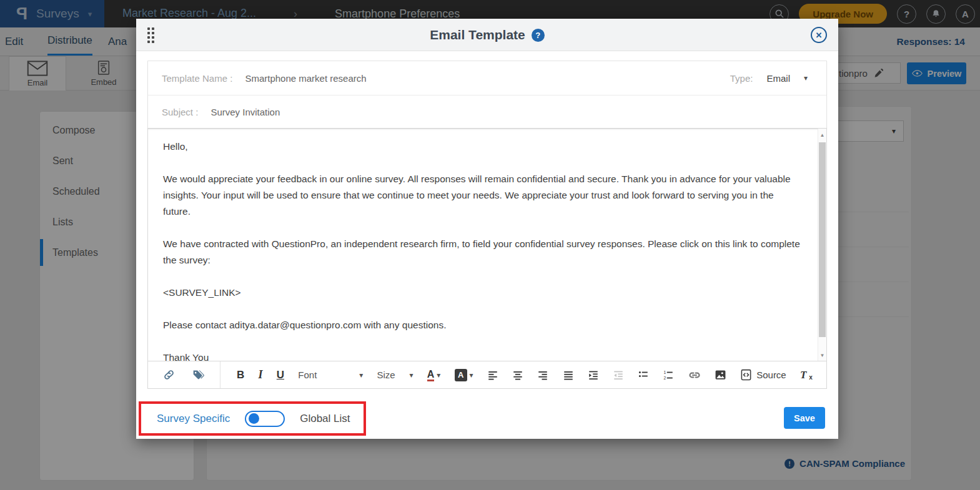 The width and height of the screenshot is (980, 490). Describe the element at coordinates (249, 418) in the screenshot. I see `list-scope-toggle-row: Survey Specific Global List` at that location.